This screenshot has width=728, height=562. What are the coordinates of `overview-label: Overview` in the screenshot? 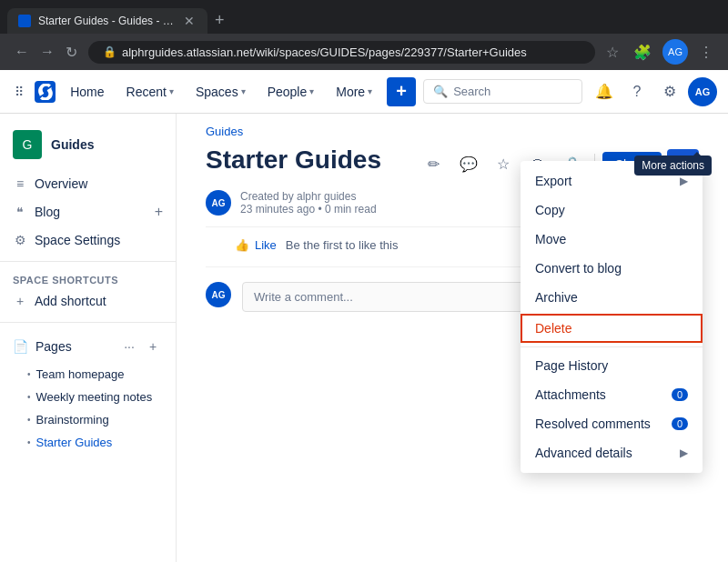 It's located at (61, 184).